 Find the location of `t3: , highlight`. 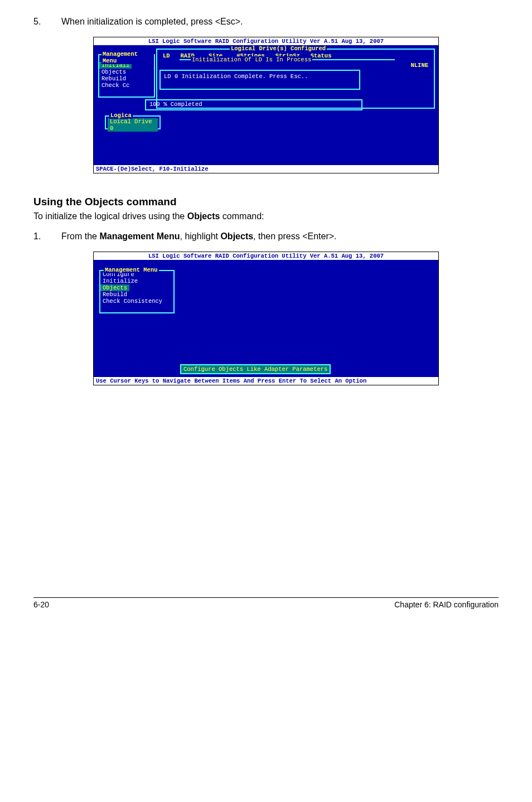

t3: , highlight is located at coordinates (200, 236).